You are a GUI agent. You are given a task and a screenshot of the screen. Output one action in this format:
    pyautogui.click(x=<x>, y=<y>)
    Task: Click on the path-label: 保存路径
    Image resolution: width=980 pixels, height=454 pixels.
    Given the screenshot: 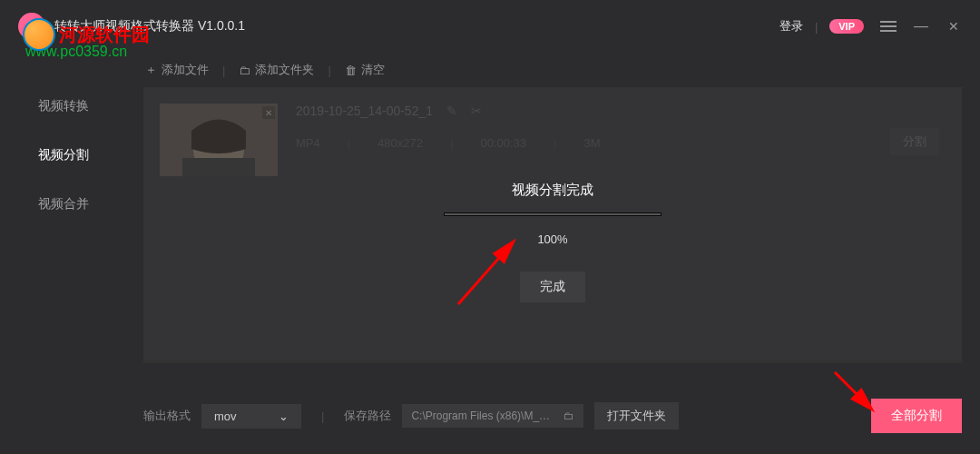 What is the action you would take?
    pyautogui.click(x=368, y=416)
    